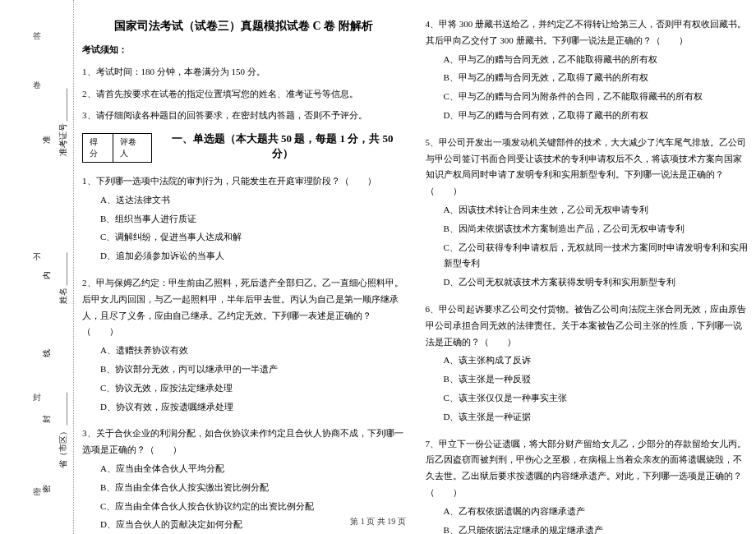 Image resolution: width=756 pixels, height=534 pixels. I want to click on question-stem: 3、关于合伙企业的利润分配，如合伙协议未作约定且合伙人协商不成，下列哪一选项是正…, so click(243, 442).